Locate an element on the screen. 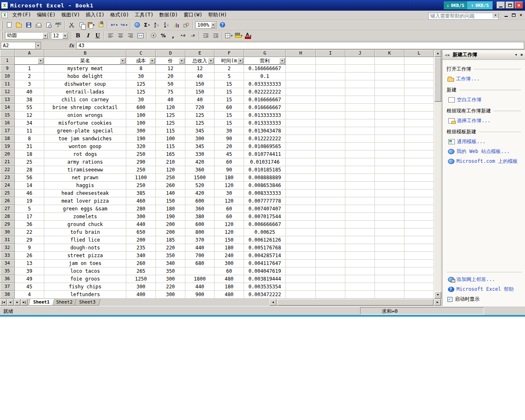 Image resolution: width=525 pixels, height=420 pixels. grid-cell: 440 is located at coordinates (141, 225).